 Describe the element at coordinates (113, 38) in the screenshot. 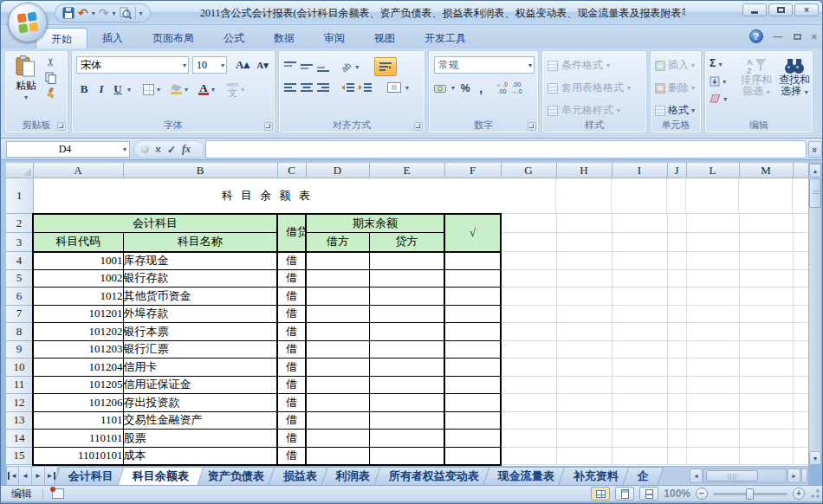

I see `tab-insert: 插入` at that location.